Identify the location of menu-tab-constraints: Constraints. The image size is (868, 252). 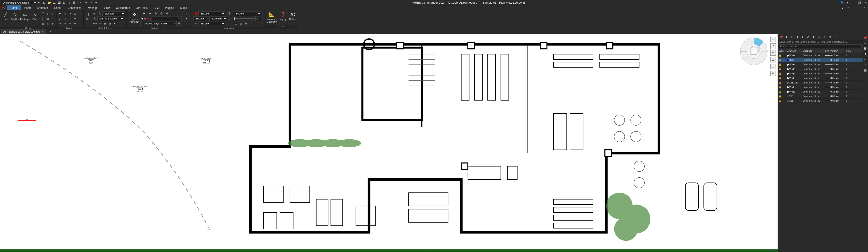
(74, 8).